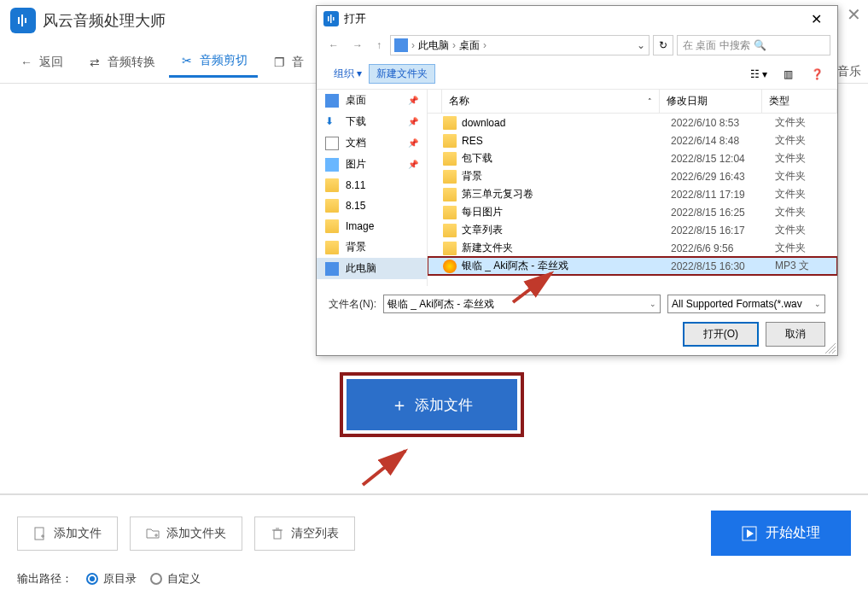 This screenshot has height=607, width=868. Describe the element at coordinates (379, 45) in the screenshot. I see `nav-up-icon: ↑` at that location.